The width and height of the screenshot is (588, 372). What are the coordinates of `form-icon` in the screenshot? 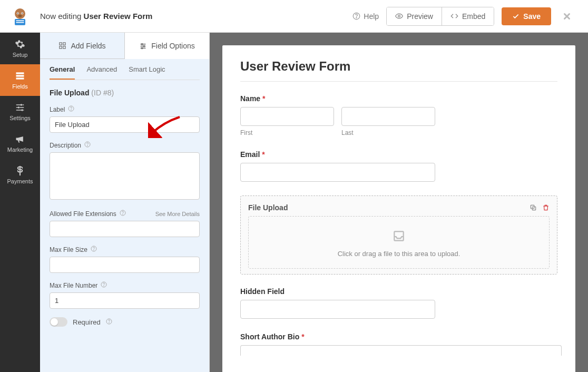 It's located at (20, 76).